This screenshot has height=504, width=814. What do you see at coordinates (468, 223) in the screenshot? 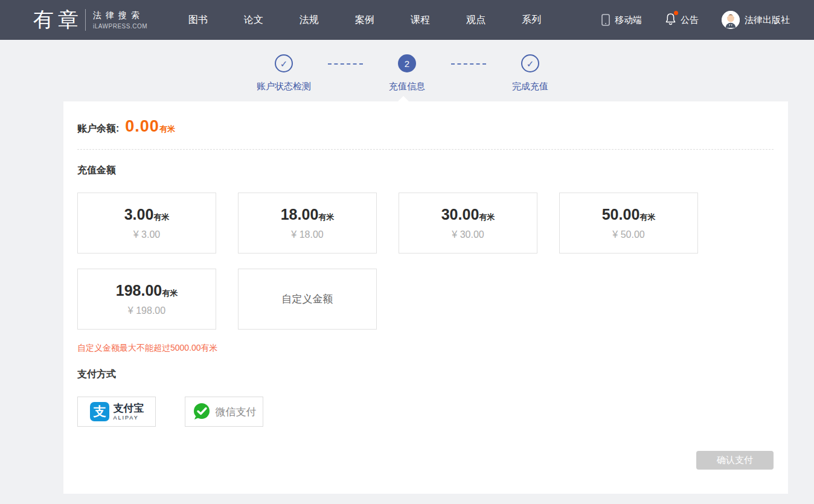
I see `amount-option-30: 30.00 有米 ¥ 30.00` at bounding box center [468, 223].